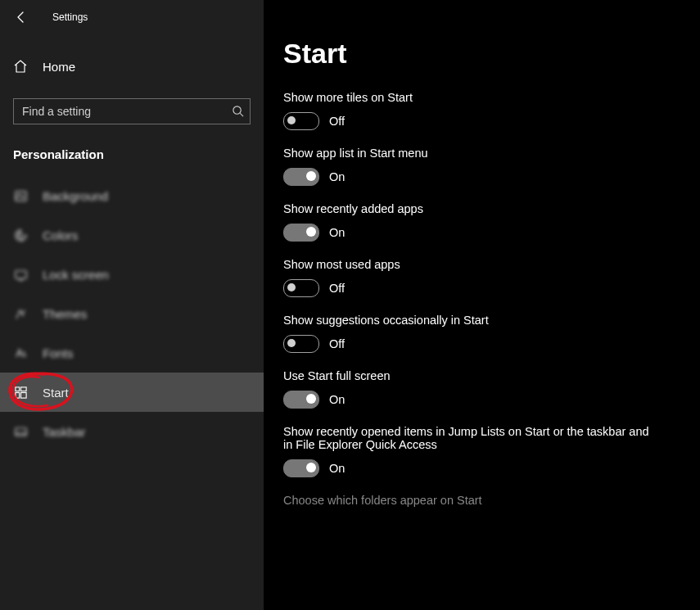  What do you see at coordinates (481, 278) in the screenshot?
I see `setting-row: Show most used appsOff` at bounding box center [481, 278].